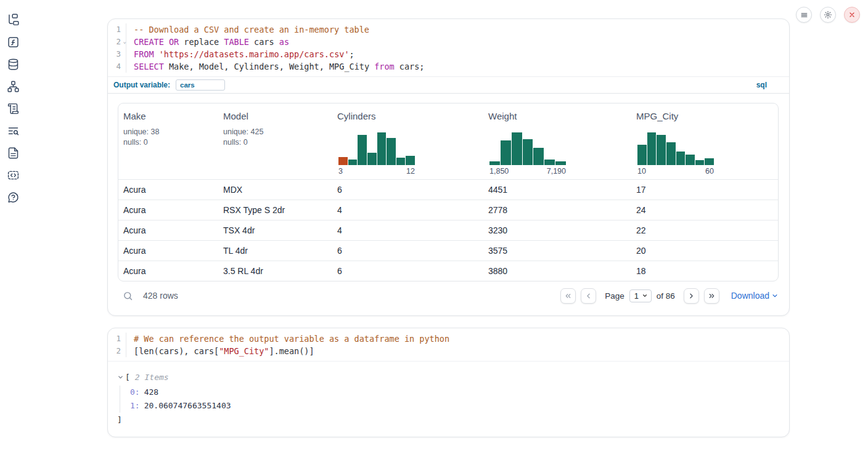  What do you see at coordinates (449, 345) in the screenshot?
I see `python-code-editor: 1# We can reference the output variable …` at bounding box center [449, 345].